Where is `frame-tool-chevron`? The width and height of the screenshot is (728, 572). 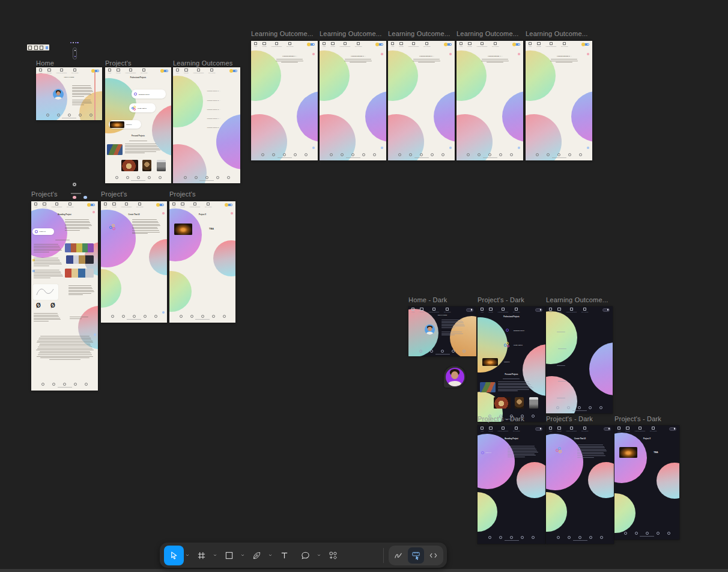 frame-tool-chevron is located at coordinates (215, 555).